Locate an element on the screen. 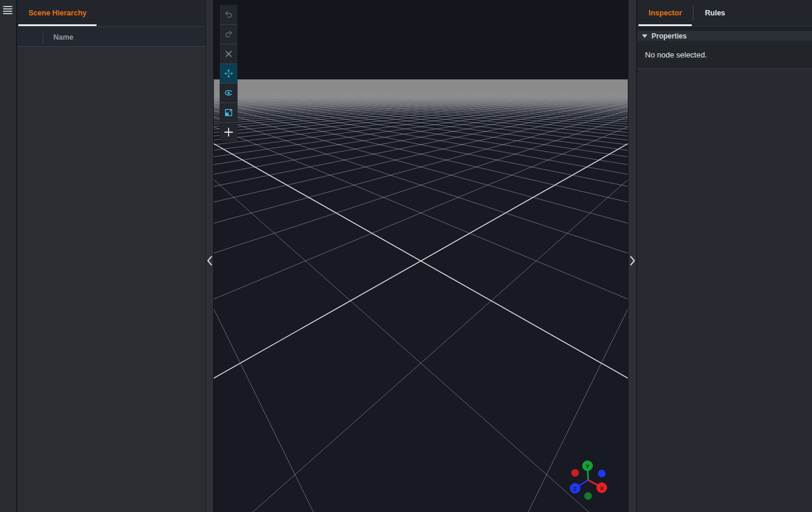 The image size is (812, 512). rotate-tool-button is located at coordinates (229, 92).